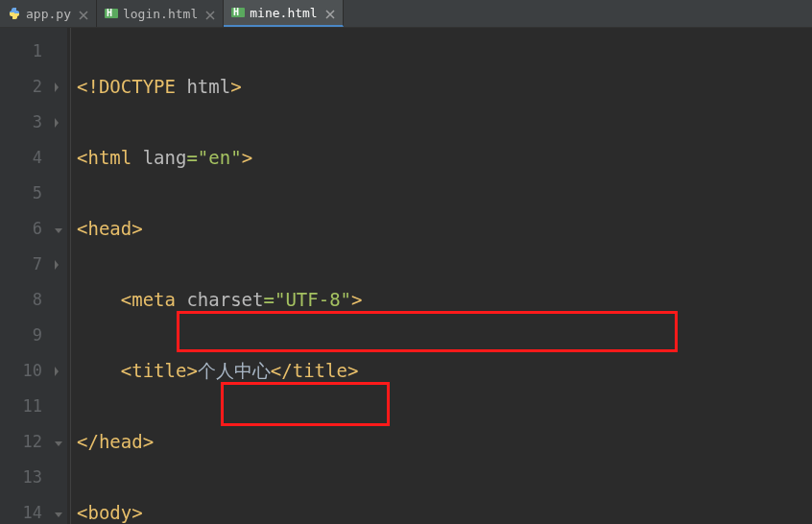 Image resolution: width=812 pixels, height=524 pixels. Describe the element at coordinates (21, 478) in the screenshot. I see `line-number: 13` at that location.